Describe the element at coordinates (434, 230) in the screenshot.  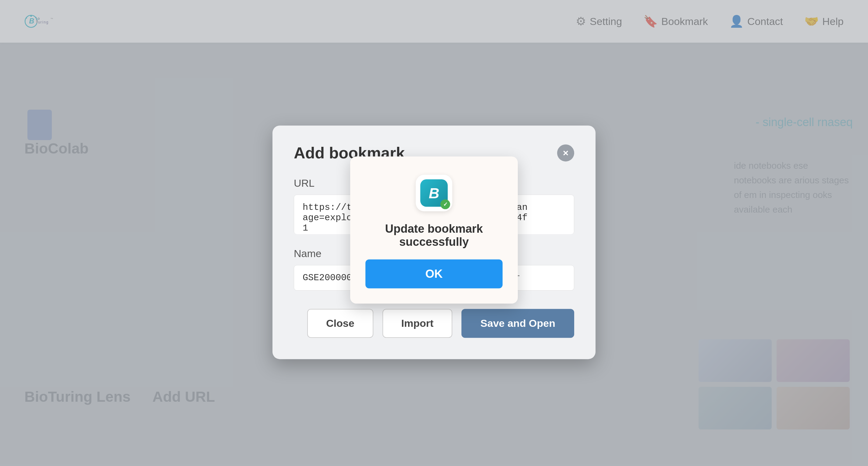
I see `success-modal: ✓ Update bookmark successfully OK` at that location.